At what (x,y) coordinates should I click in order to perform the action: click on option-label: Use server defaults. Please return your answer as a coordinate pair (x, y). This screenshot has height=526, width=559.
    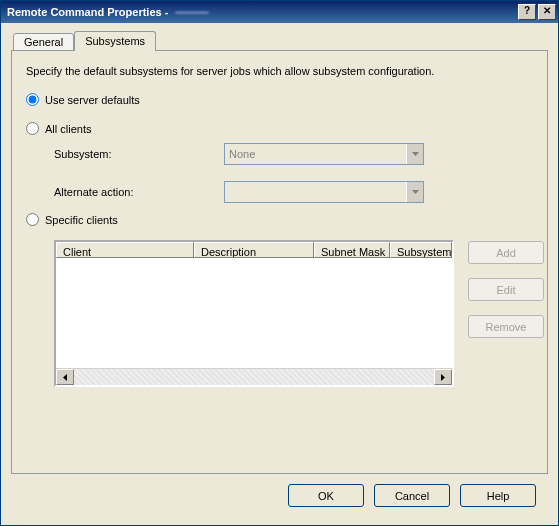
    Looking at the image, I should click on (92, 100).